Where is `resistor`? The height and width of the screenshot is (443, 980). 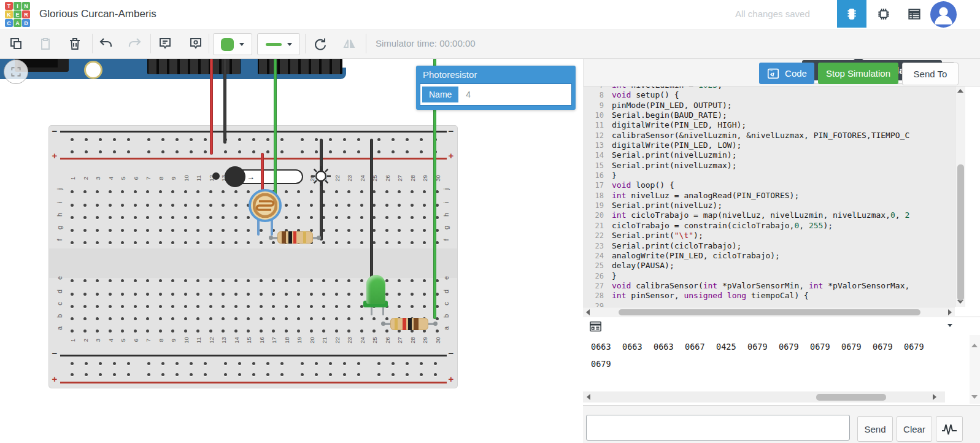
resistor is located at coordinates (409, 324).